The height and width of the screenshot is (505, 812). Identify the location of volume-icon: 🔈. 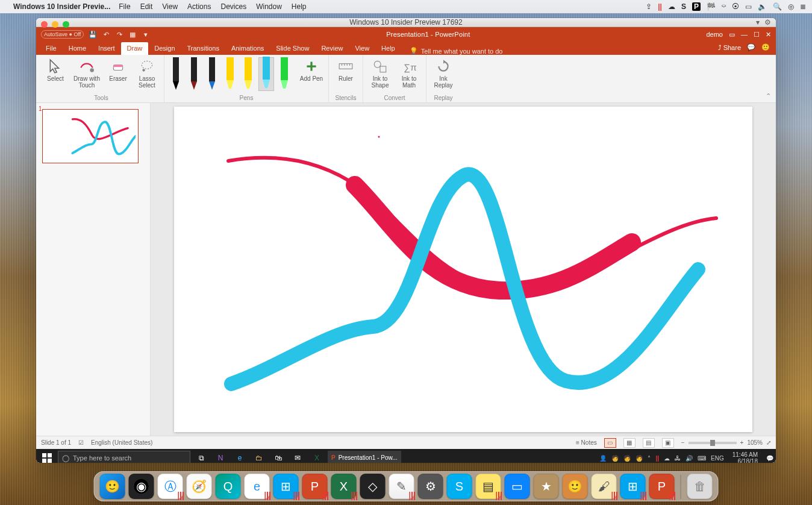
(763, 7).